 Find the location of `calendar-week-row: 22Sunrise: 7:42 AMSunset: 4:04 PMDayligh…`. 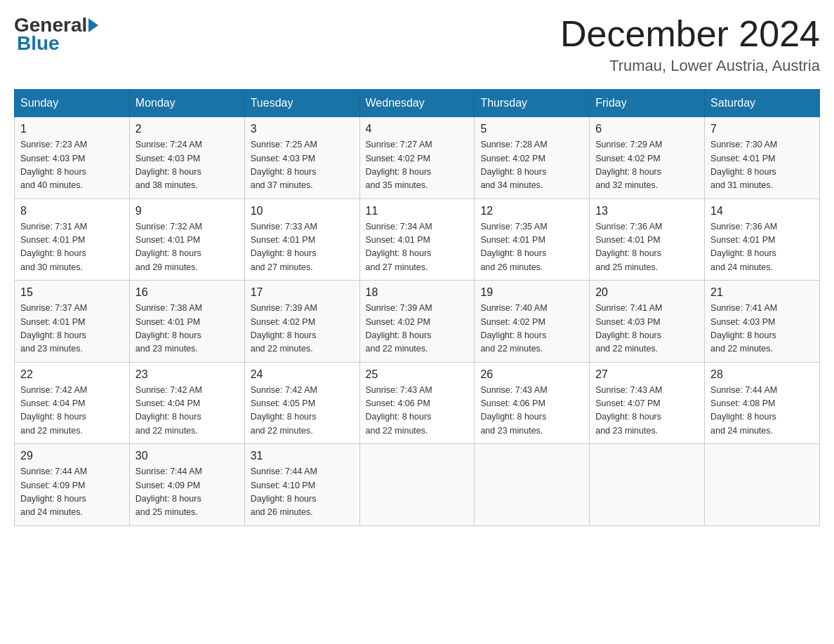

calendar-week-row: 22Sunrise: 7:42 AMSunset: 4:04 PMDayligh… is located at coordinates (417, 403).